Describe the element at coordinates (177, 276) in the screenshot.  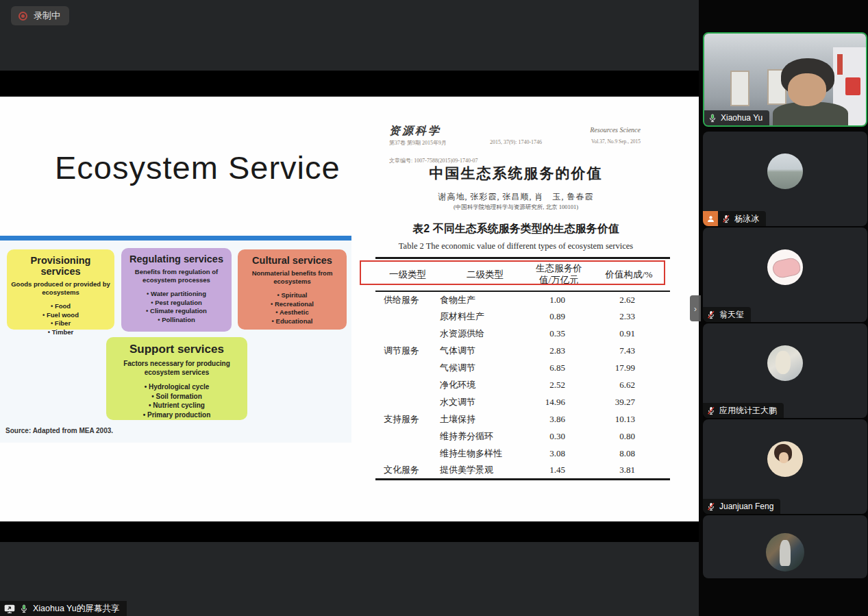
I see `box-subtitle: Benefits from regulation of ecosystem pr…` at that location.